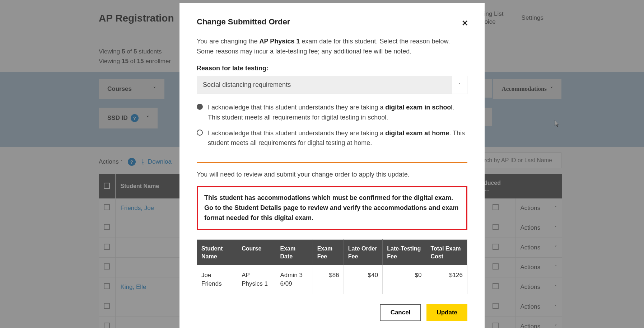 This screenshot has width=644, height=328. I want to click on reason-select: Social distancing requirements ˅, so click(332, 85).